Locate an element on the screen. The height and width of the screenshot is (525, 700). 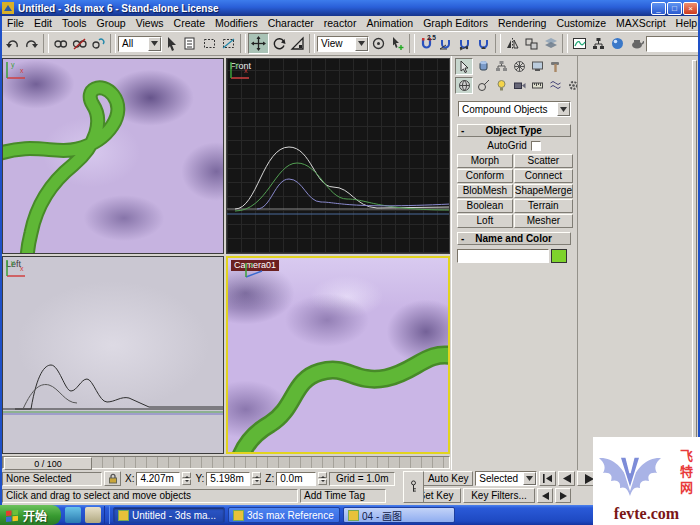
curve-editor-icon is located at coordinates (580, 44).